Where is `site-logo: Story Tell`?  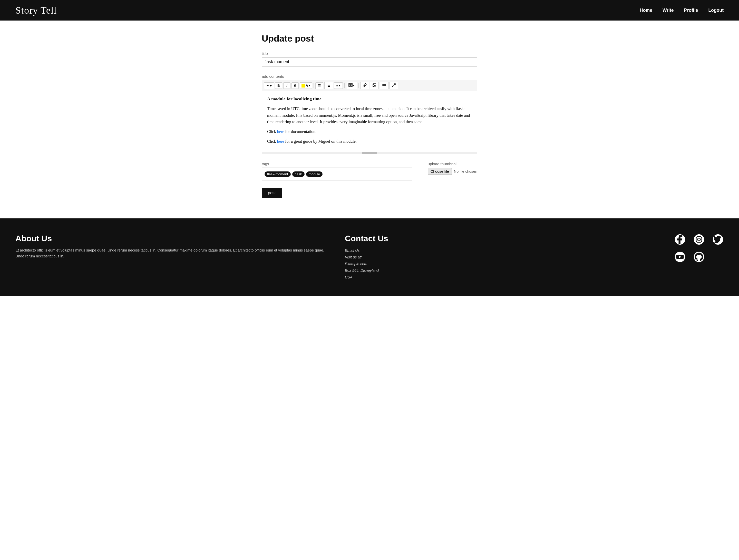
site-logo: Story Tell is located at coordinates (36, 10).